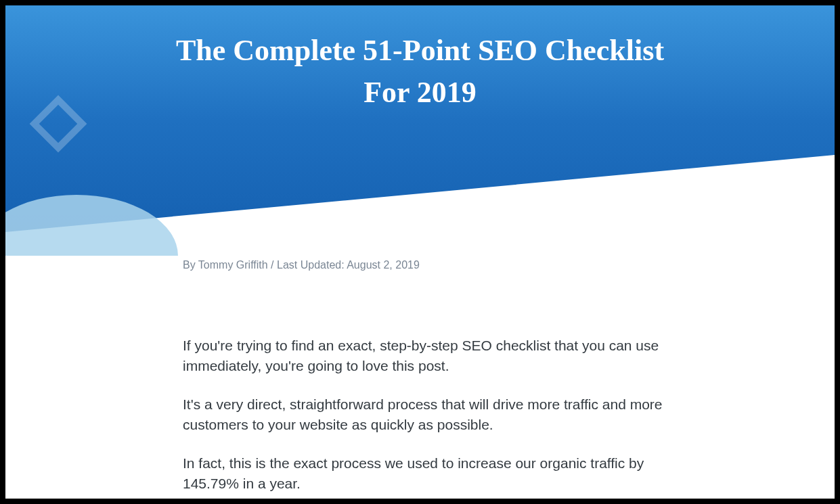  I want to click on page-title: The Complete 51-Point SEO Checklist For …, so click(420, 72).